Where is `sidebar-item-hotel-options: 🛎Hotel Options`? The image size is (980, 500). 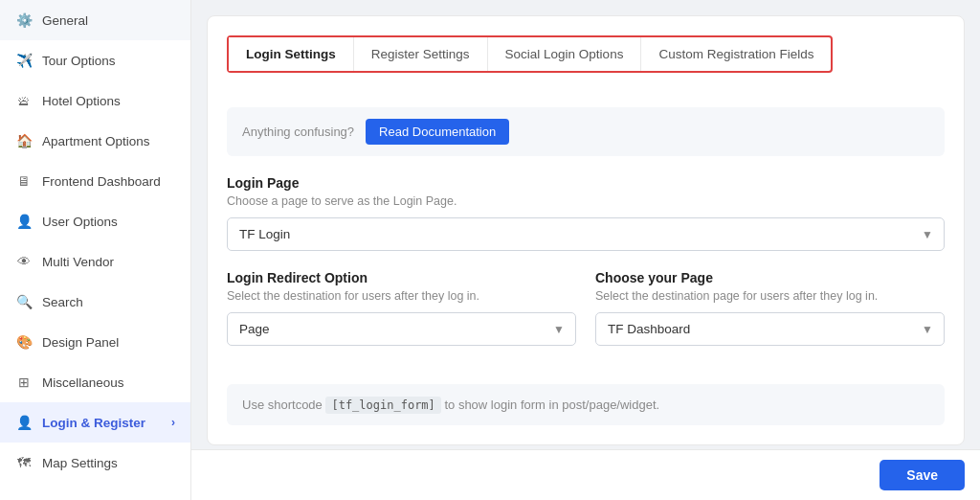 sidebar-item-hotel-options: 🛎Hotel Options is located at coordinates (96, 101).